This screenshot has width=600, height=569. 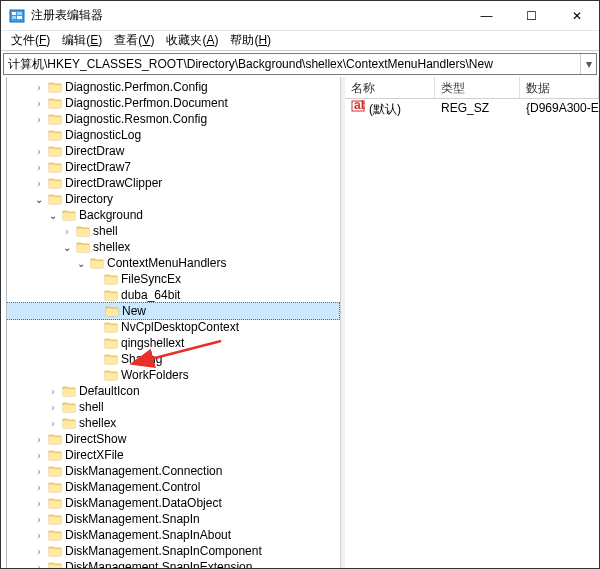 I want to click on tree-node-diskmanagement-dataobject: ›DiskManagement.DataObject, so click(x=172, y=503).